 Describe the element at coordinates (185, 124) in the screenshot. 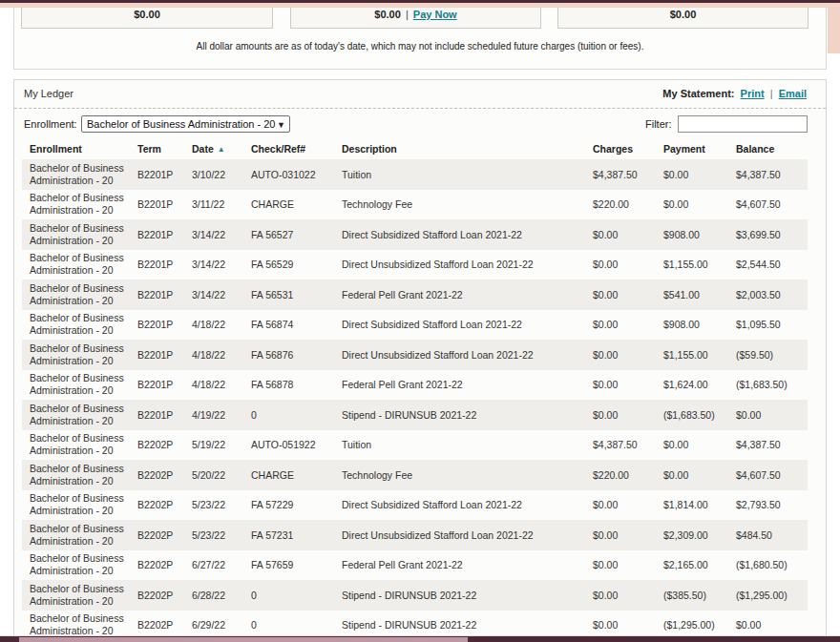

I see `enrollment-select: Bachelor of Business Administration - 20…` at that location.